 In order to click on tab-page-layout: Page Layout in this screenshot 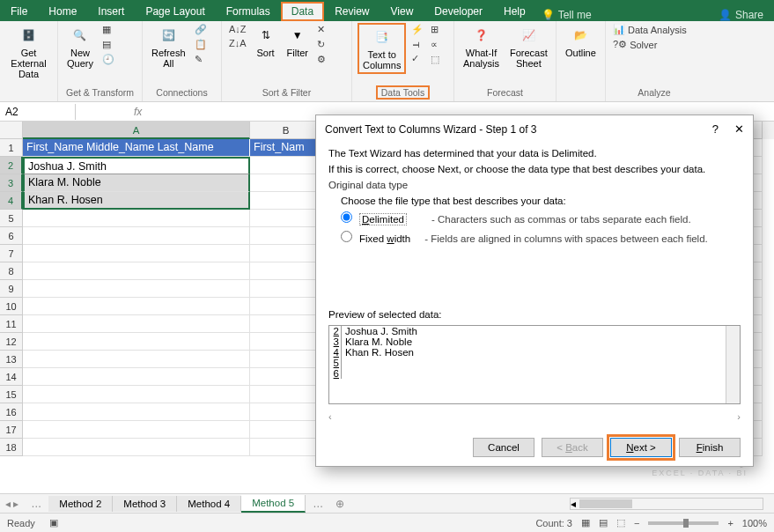, I will do `click(174, 11)`.